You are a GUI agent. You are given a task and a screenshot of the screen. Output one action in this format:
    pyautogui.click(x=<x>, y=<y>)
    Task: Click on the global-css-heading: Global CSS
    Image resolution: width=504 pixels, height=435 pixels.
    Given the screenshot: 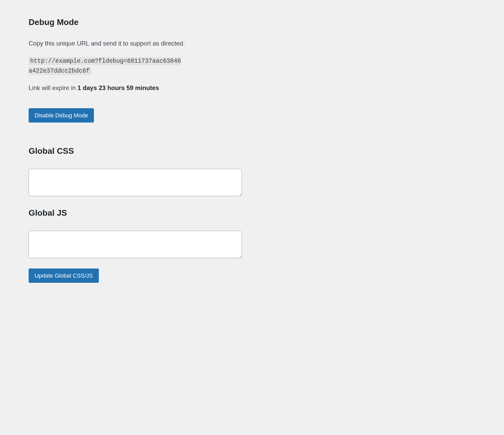 What is the action you would take?
    pyautogui.click(x=252, y=151)
    